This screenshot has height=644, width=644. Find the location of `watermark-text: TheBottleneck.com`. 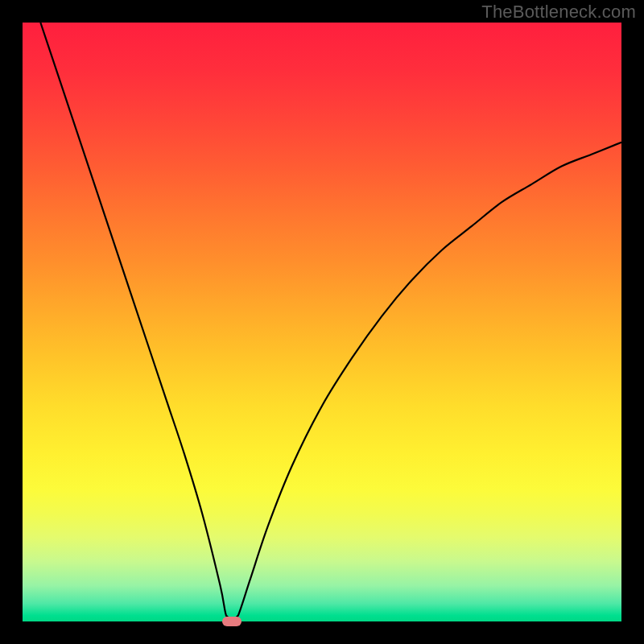

watermark-text: TheBottleneck.com is located at coordinates (559, 12).